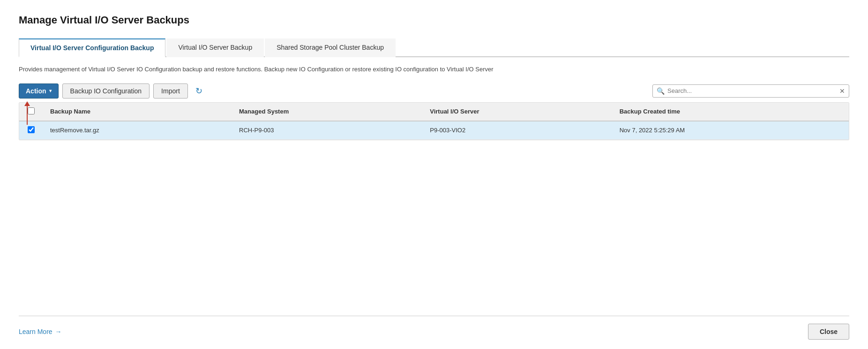 This screenshot has width=868, height=349. I want to click on backups-table: Backup Name Managed System Virtual I/O S…, so click(434, 121).